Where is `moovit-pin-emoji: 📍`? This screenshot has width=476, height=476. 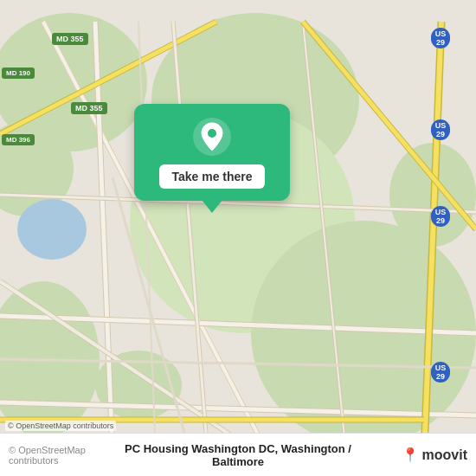 moovit-pin-emoji: 📍 is located at coordinates (410, 455).